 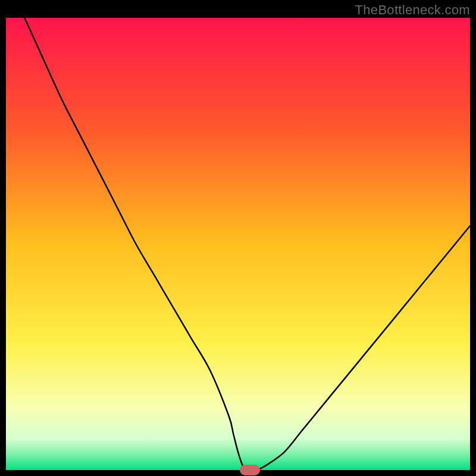 What do you see at coordinates (413, 10) in the screenshot?
I see `watermark-text: TheBottleneck.com` at bounding box center [413, 10].